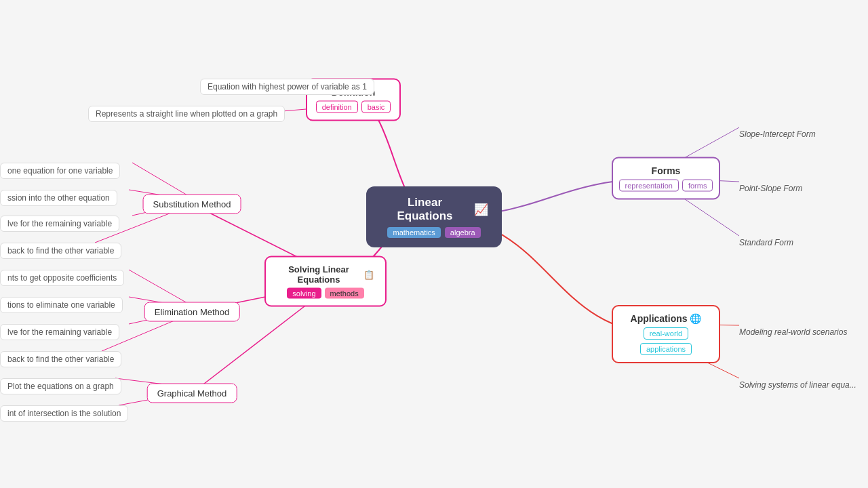 The image size is (868, 488). I want to click on solving-tag1: solving, so click(304, 293).